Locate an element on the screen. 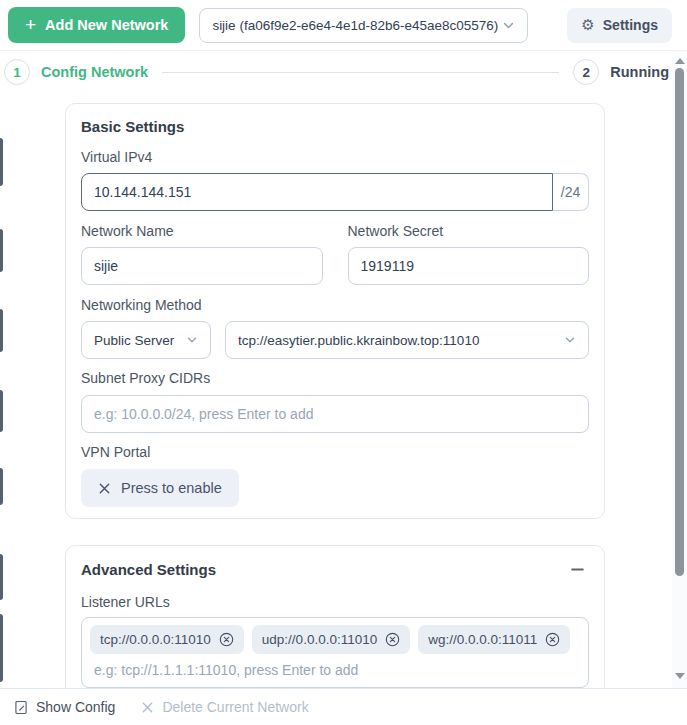  listener-urls-chips-input: tcp://0.0.0.0:11010udp://0.0.0.0:11010wg… is located at coordinates (335, 652).